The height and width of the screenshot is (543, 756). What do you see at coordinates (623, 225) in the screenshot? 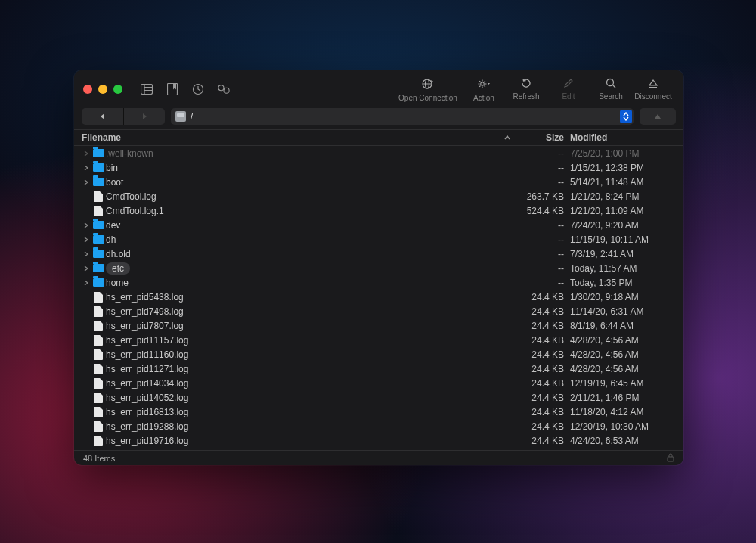
I see `file-modified: 7/24/20, 9:20 AM` at bounding box center [623, 225].